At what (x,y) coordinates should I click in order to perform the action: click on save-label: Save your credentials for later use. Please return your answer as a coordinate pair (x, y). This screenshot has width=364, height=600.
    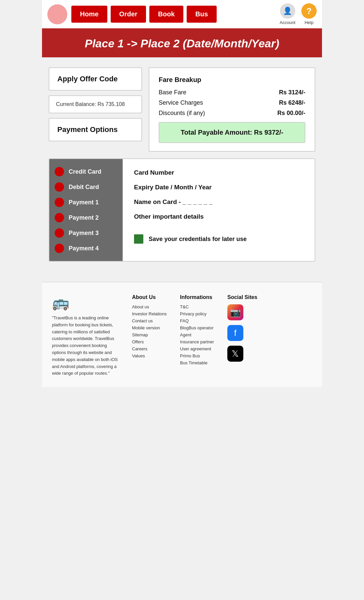
    Looking at the image, I should click on (198, 239).